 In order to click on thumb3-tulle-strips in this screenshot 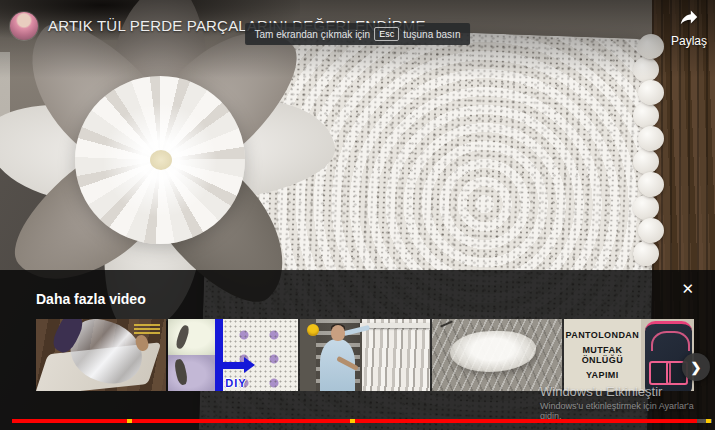, I will do `click(396, 355)`.